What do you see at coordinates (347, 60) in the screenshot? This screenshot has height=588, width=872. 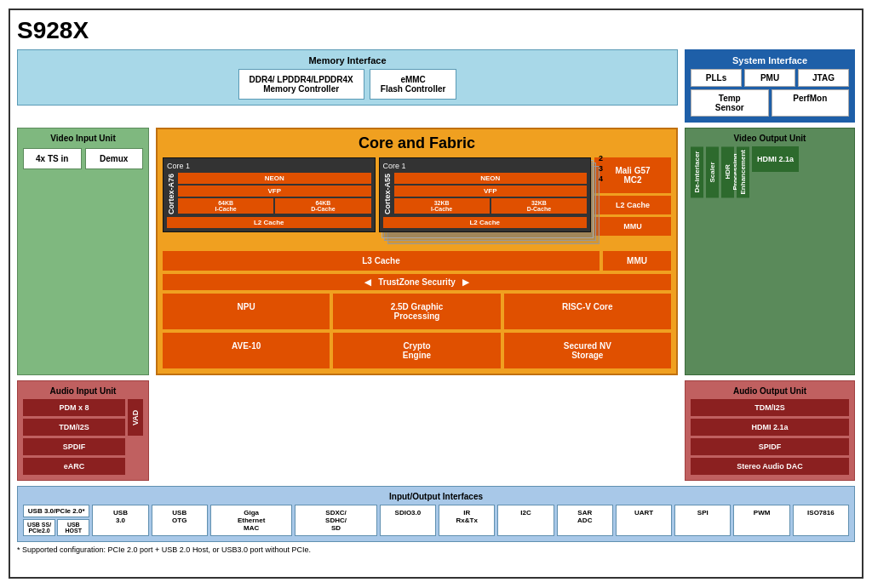 I see `memory-interface-title: Memory Interface` at bounding box center [347, 60].